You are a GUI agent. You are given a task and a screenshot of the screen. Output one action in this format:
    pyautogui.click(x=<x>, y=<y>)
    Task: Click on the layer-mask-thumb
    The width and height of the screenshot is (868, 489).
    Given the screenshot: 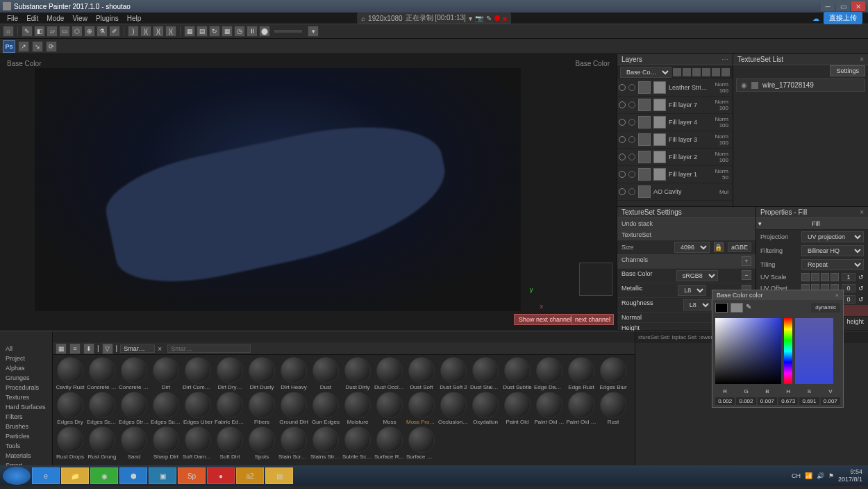 What is the action you would take?
    pyautogui.click(x=660, y=174)
    